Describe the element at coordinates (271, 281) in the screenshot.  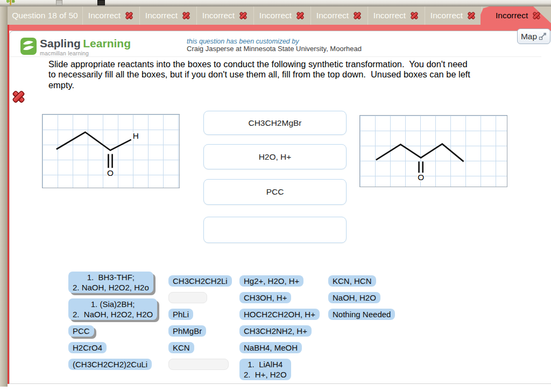
I see `reagent-chip: Hg2+, H2O, H+` at that location.